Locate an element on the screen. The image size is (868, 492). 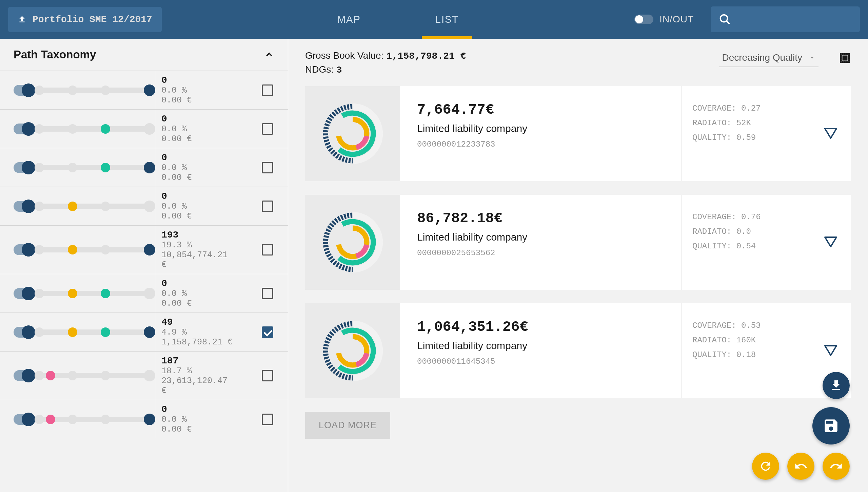
dropdown-icon is located at coordinates (812, 58).